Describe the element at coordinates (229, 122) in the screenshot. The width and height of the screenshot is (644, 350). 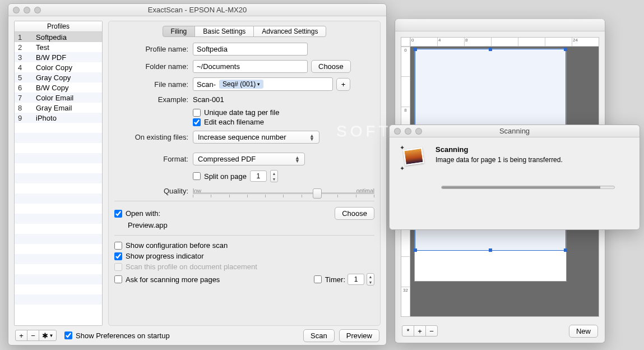
I see `edit-each-filename-checkbox: Edit each filename` at that location.